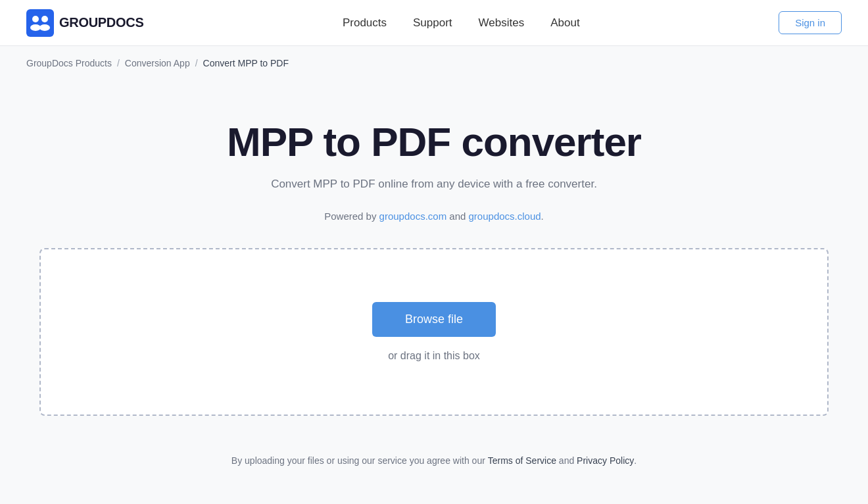  Describe the element at coordinates (605, 461) in the screenshot. I see `privacy-policy-link: Privacy Policy` at that location.